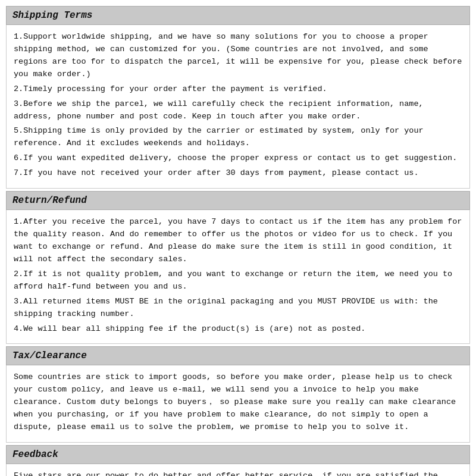 The height and width of the screenshot is (476, 476). Describe the element at coordinates (238, 356) in the screenshot. I see `section-header-tax: Tax/Clearance` at that location.